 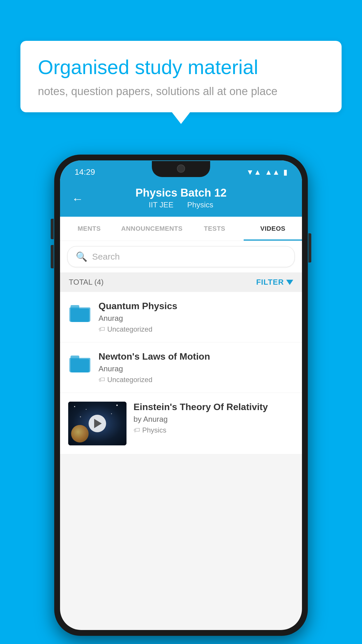 I want to click on speech-bubble-subtitle: notes, question papers, solutions all at…, so click(x=181, y=92).